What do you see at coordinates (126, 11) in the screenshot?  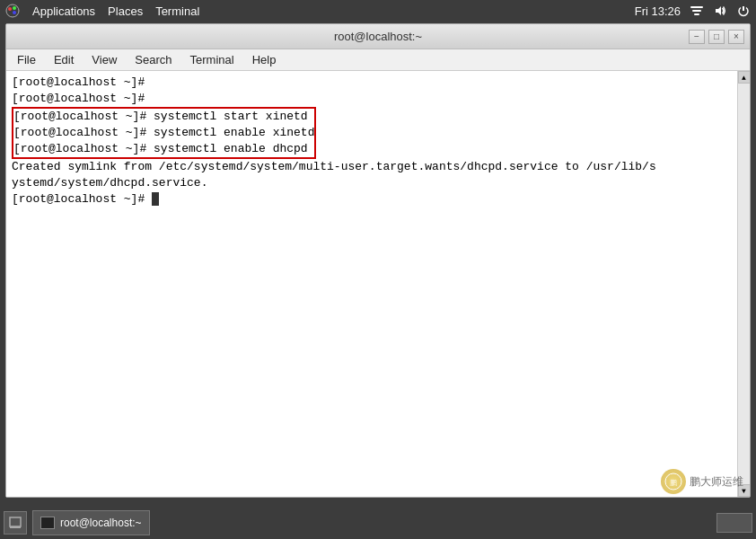 I see `places-menu: Places` at bounding box center [126, 11].